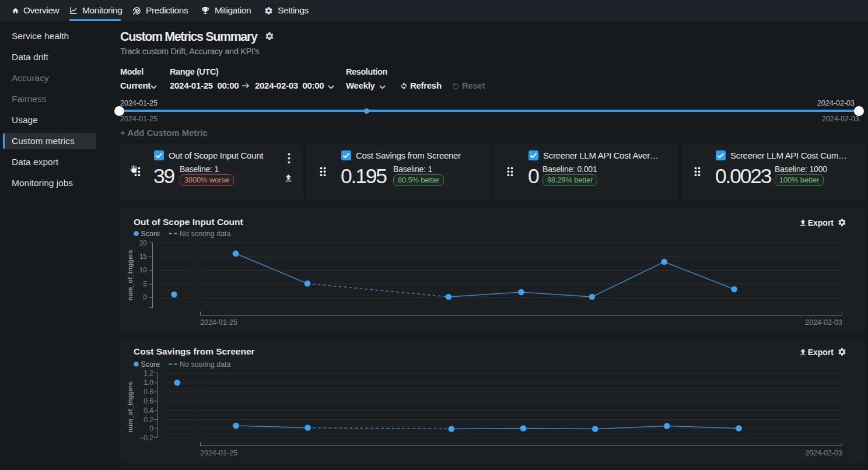  Describe the element at coordinates (194, 351) in the screenshot. I see `svg-text: Cost Savings from Screener` at that location.